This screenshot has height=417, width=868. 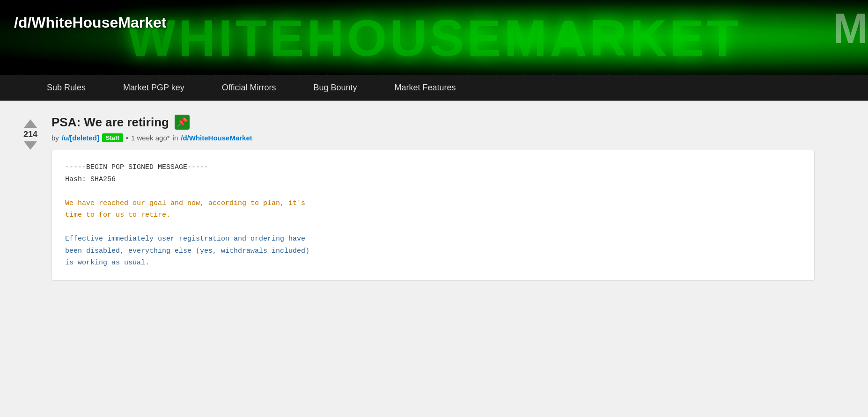 I want to click on pgp-body-line4: been disabled, everything else (yes, wit…, so click(x=433, y=251).